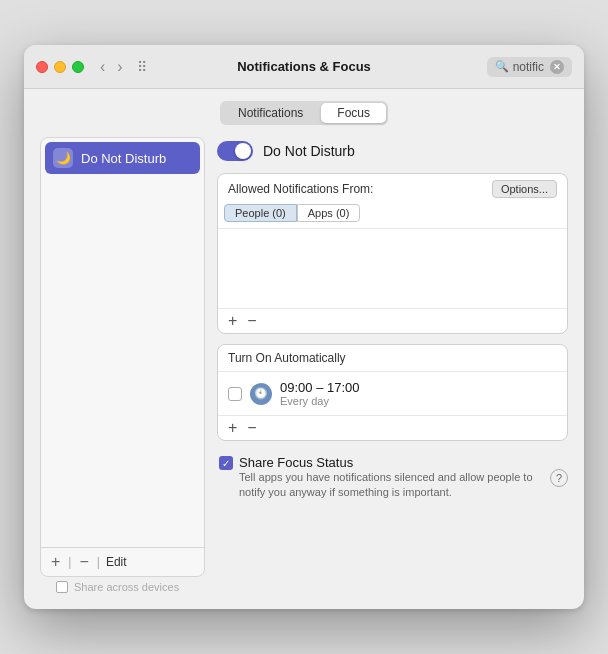  I want to click on window-title: Notifications & Focus, so click(304, 66).